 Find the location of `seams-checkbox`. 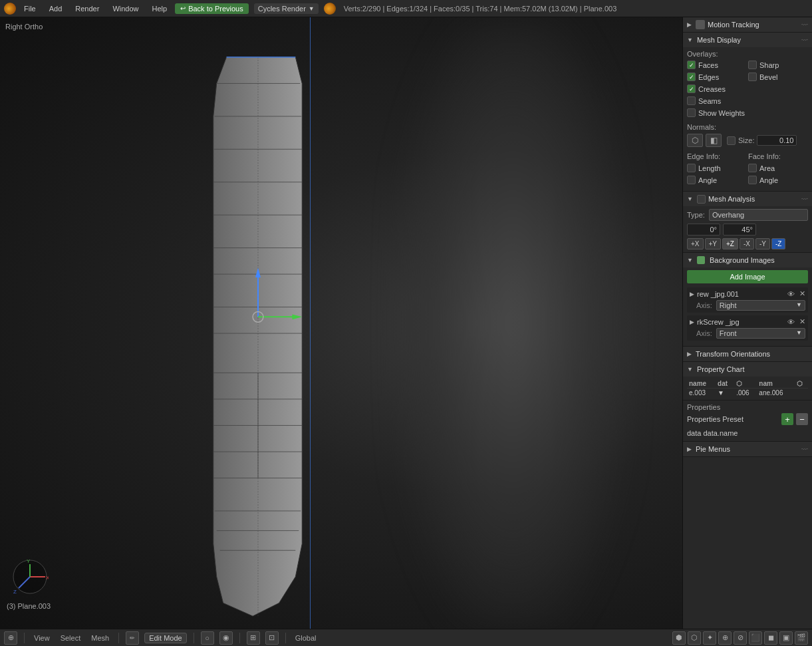

seams-checkbox is located at coordinates (692, 101).